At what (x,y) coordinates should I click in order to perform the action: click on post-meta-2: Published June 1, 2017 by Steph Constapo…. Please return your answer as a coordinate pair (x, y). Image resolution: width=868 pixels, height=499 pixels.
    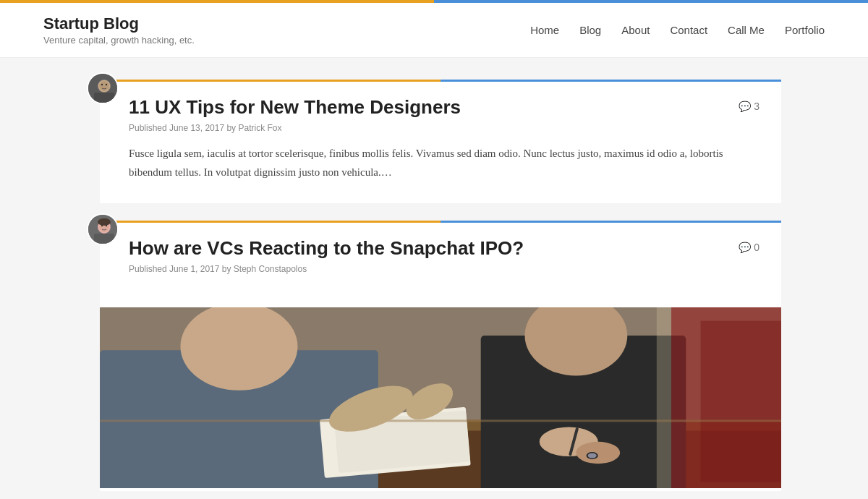
    Looking at the image, I should click on (444, 269).